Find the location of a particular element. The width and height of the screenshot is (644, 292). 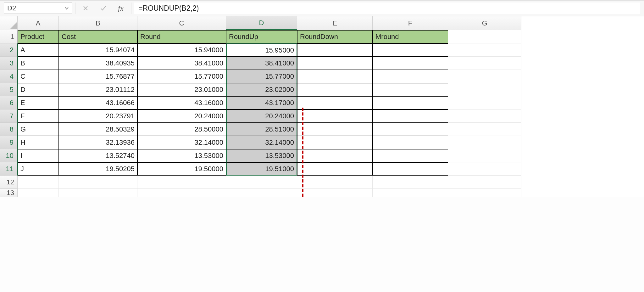

cell-G11 is located at coordinates (485, 169).